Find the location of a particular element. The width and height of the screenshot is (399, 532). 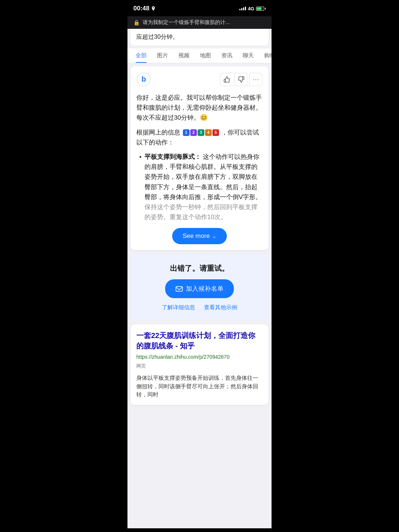

see-more-button: See more ⌄ is located at coordinates (200, 236).